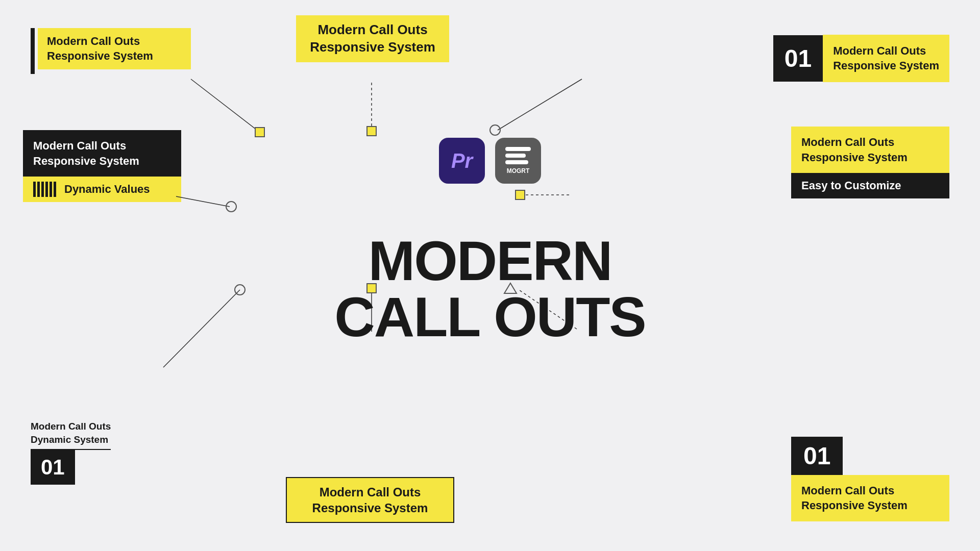 Image resolution: width=980 pixels, height=551 pixels. What do you see at coordinates (518, 161) in the screenshot?
I see `mogrt-logo: MOGRT` at bounding box center [518, 161].